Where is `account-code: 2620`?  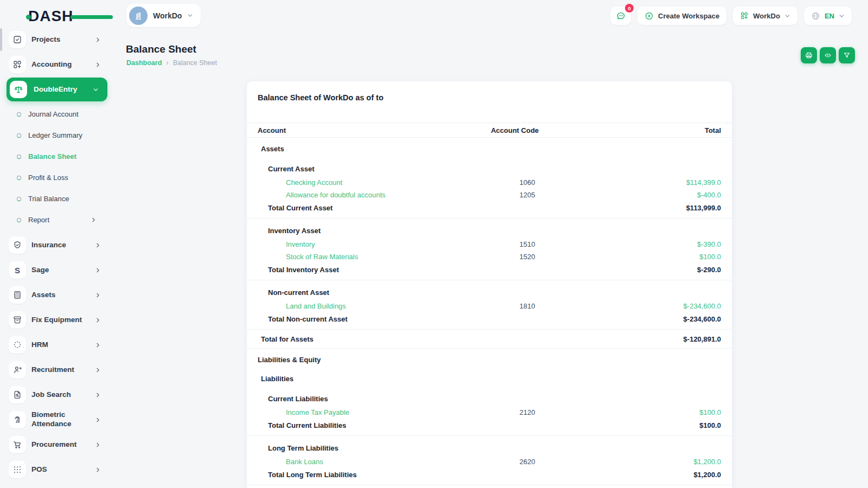 account-code: 2620 is located at coordinates (515, 462).